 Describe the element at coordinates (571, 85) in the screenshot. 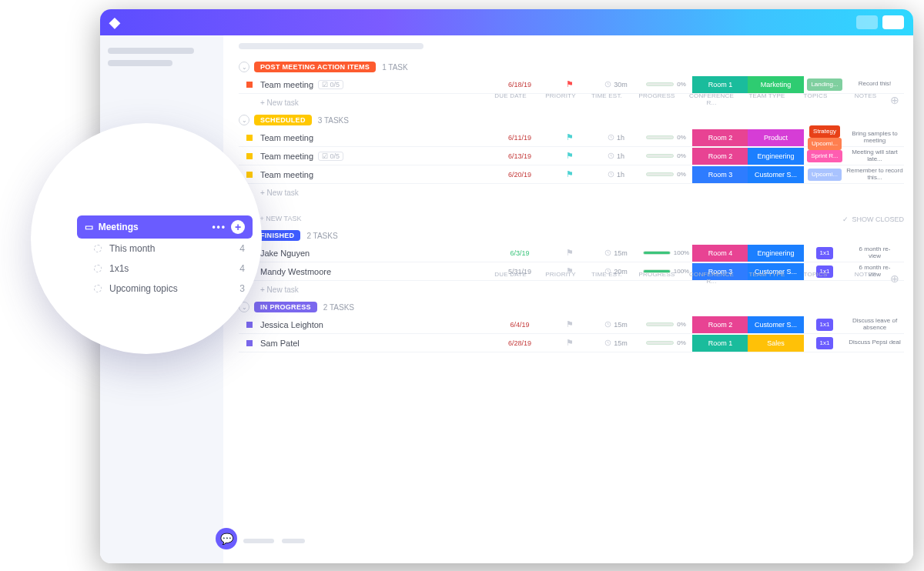

I see `task-row: Team meeting ☑ 0/5 6/18/19 ⚑ 30m 0% Room…` at that location.